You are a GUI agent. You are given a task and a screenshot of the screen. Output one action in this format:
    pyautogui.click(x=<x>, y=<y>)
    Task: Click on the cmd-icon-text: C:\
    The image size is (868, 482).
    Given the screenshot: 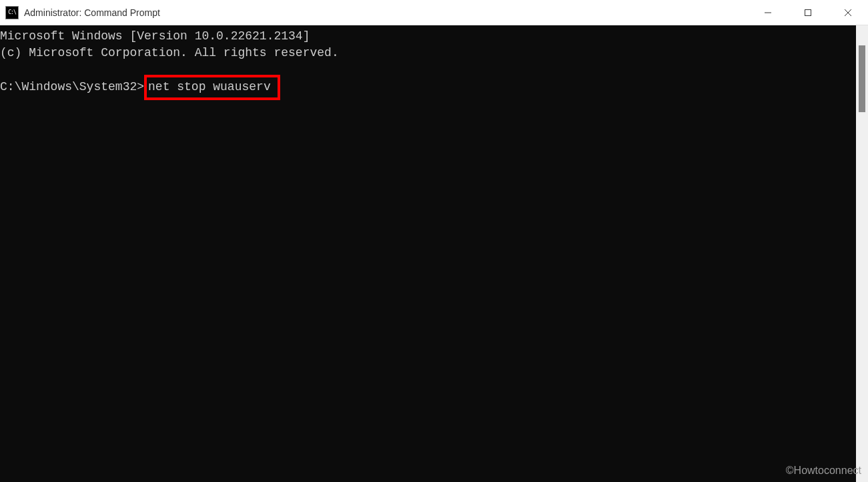 What is the action you would take?
    pyautogui.click(x=12, y=12)
    